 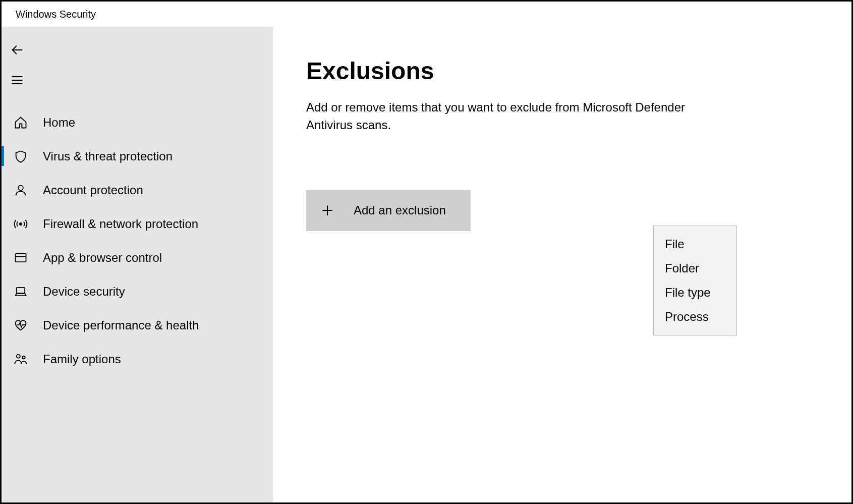 I want to click on sidebar-item-label: Family options, so click(x=82, y=359).